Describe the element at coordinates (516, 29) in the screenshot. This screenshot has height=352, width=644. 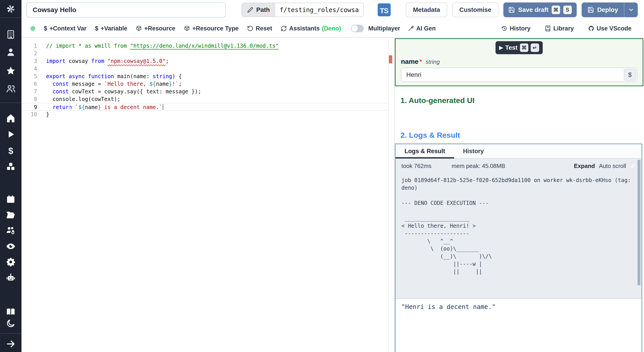
I see `history-button: History` at that location.